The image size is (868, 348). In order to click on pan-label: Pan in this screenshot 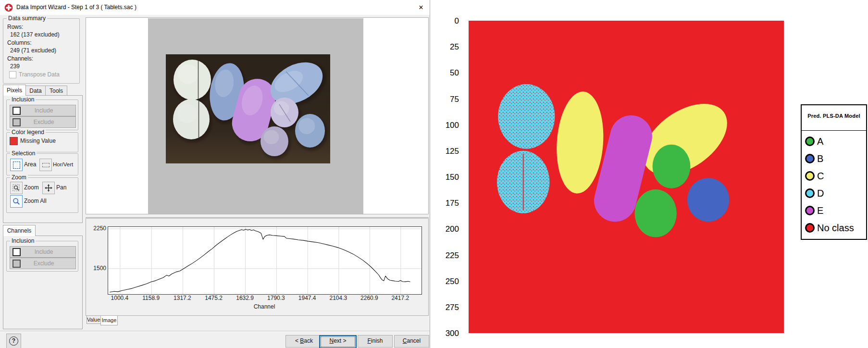, I will do `click(62, 187)`.